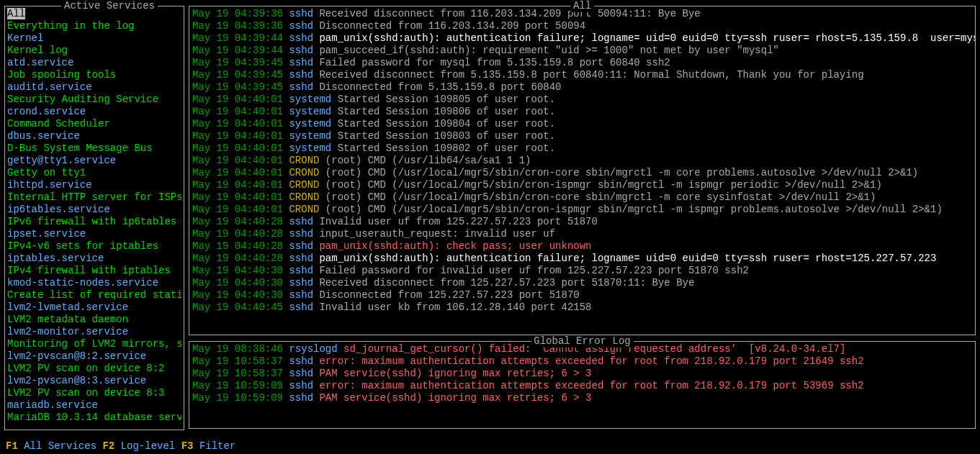  Describe the element at coordinates (582, 308) in the screenshot. I see `log-line: May 19 04:40:45 sshd Invalid user kb fro…` at that location.